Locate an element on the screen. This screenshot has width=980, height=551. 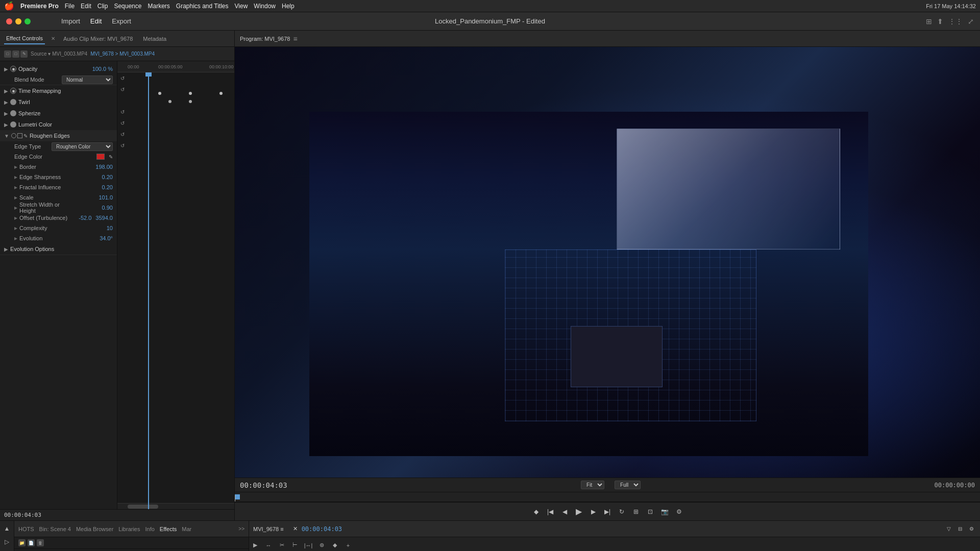
offset-x-value: -52.0 is located at coordinates (85, 218).